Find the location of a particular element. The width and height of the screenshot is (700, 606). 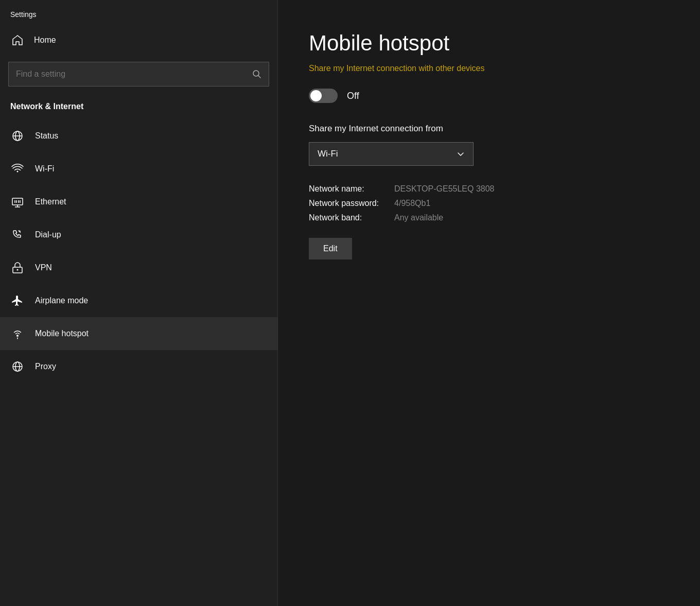

share-from-label: Share my Internet connection from is located at coordinates (489, 129).